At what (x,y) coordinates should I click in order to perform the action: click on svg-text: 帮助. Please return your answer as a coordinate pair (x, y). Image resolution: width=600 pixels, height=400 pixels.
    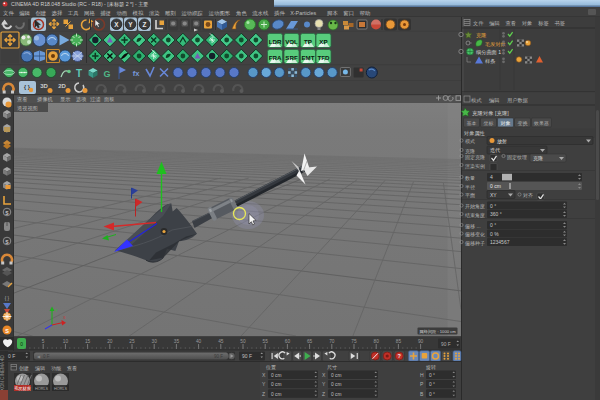
    Looking at the image, I should click on (366, 13).